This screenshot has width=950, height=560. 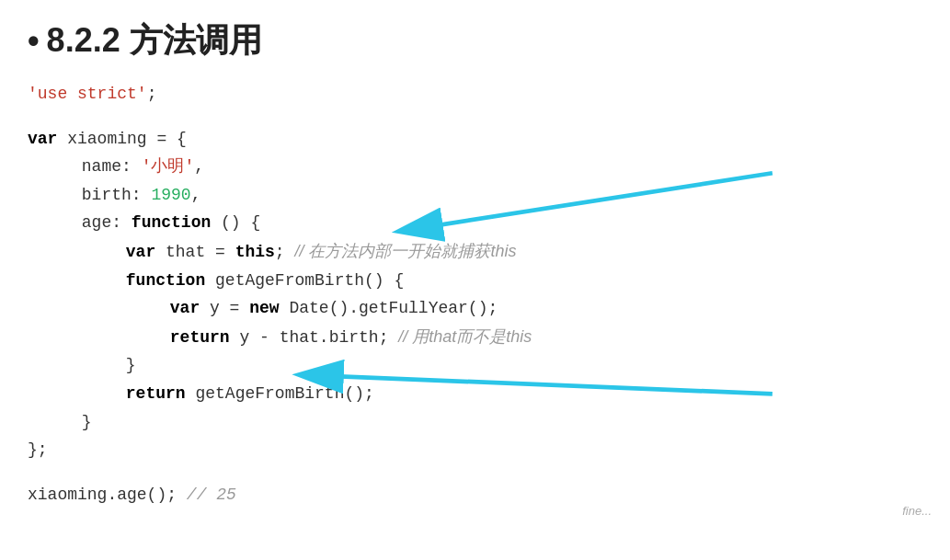 I want to click on code-line-7: var that = this; // 在方法内部一开始就捕获this, so click(x=475, y=252).